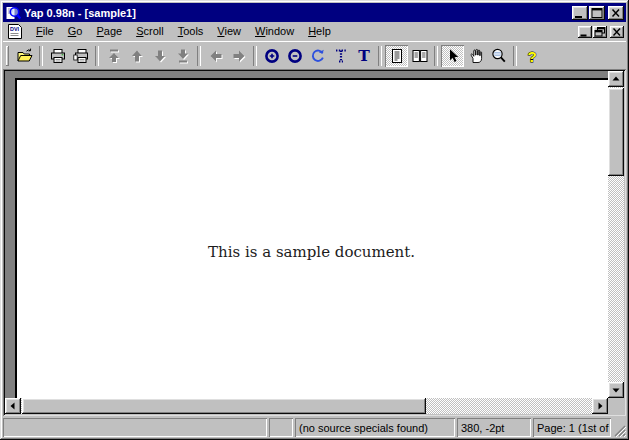  What do you see at coordinates (616, 390) in the screenshot?
I see `scroll-down-button` at bounding box center [616, 390].